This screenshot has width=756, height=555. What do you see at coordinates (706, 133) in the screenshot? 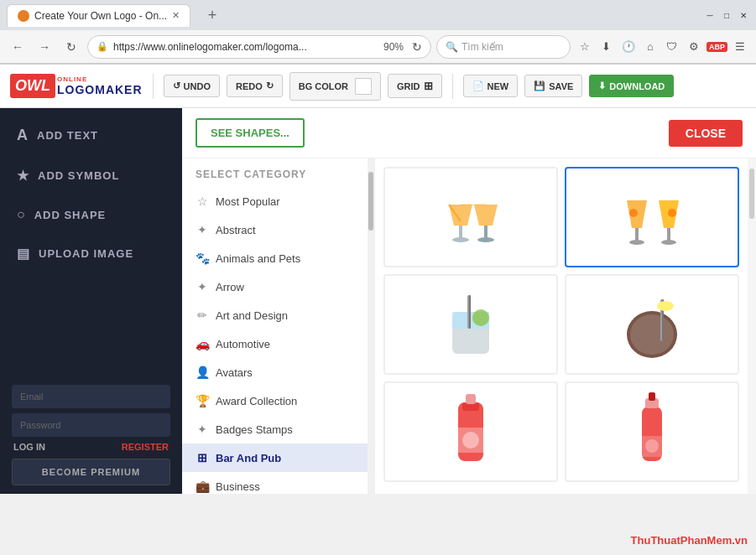
I see `close-button: CLOSE` at bounding box center [706, 133].